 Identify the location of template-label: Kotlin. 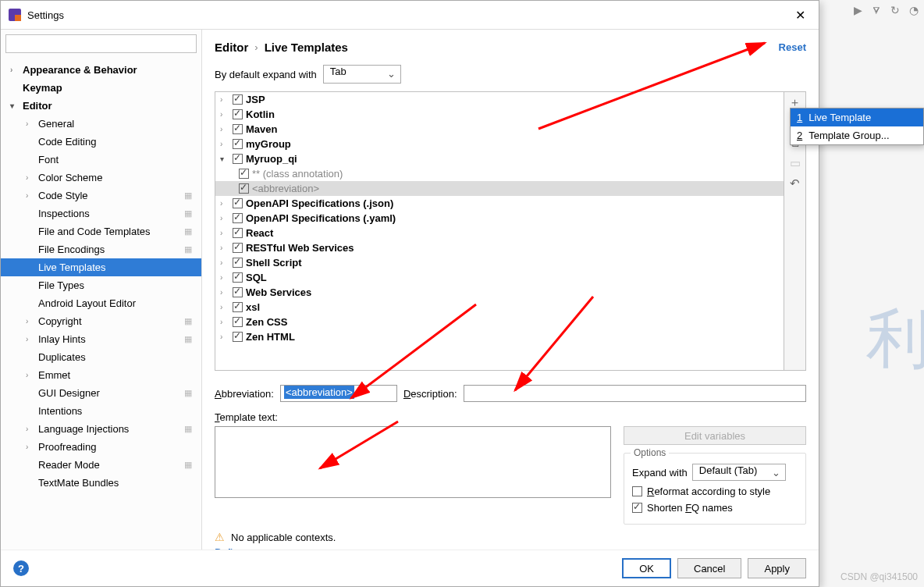
(261, 114).